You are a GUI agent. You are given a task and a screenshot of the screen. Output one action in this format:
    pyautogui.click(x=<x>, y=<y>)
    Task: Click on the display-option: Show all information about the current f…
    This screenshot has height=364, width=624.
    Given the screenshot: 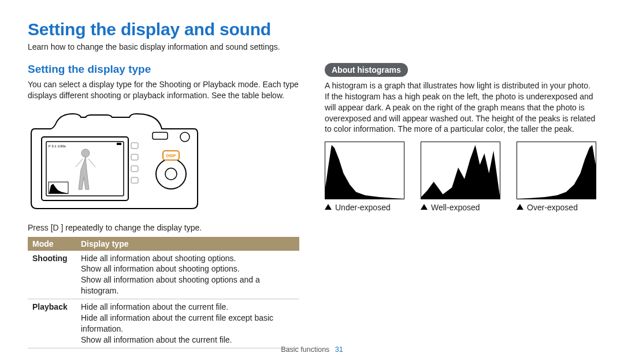 What is the action you would take?
    pyautogui.click(x=188, y=340)
    